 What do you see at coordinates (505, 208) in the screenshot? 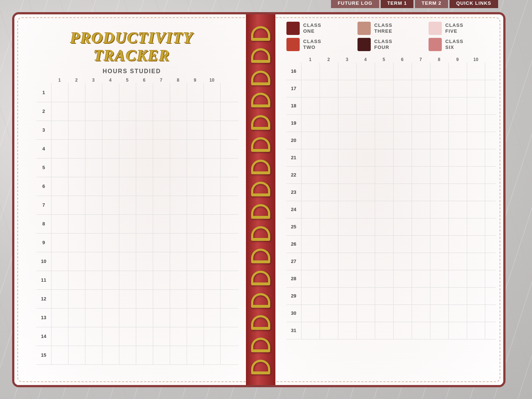
I see `side-tab-may: MAY` at bounding box center [505, 208].